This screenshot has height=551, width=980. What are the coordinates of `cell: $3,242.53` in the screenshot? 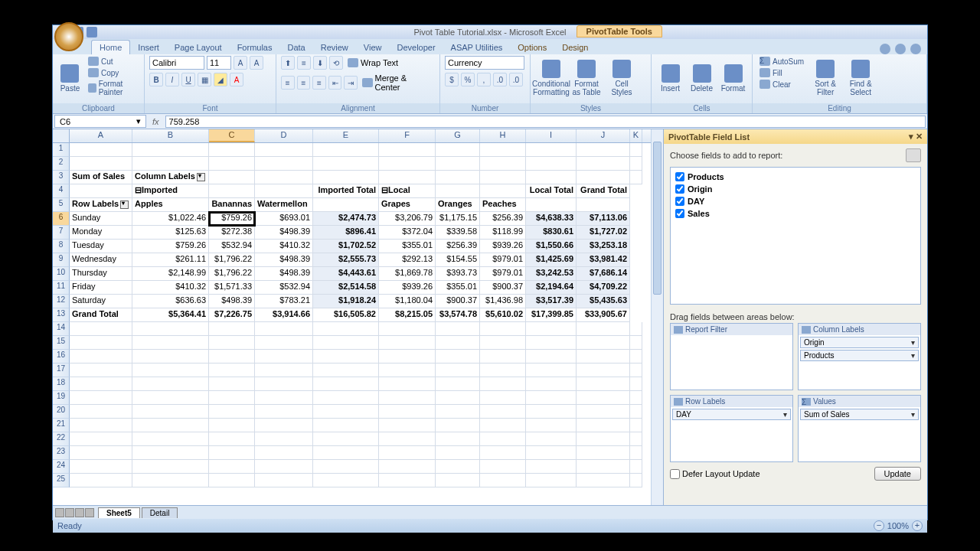 It's located at (551, 274).